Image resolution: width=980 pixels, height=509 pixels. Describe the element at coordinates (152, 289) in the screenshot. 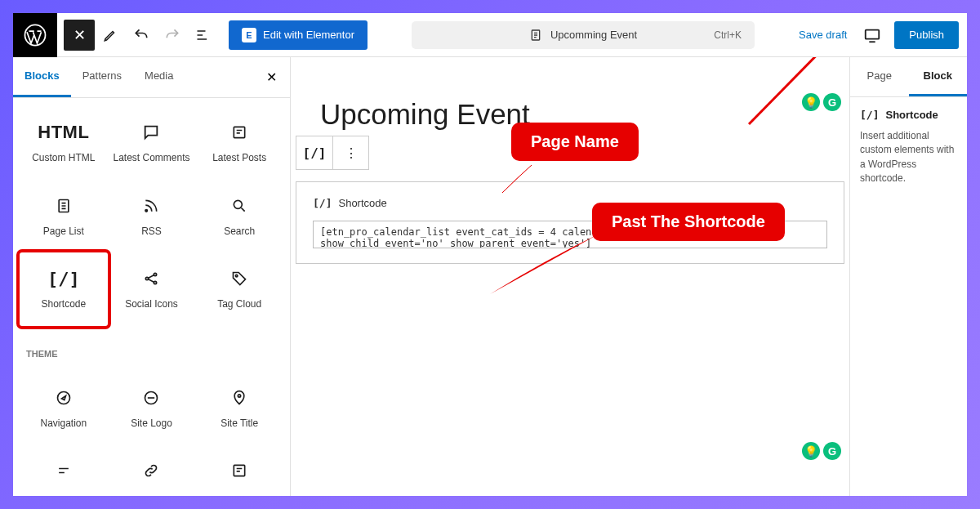

I see `block-social-icons: Social Icons` at that location.